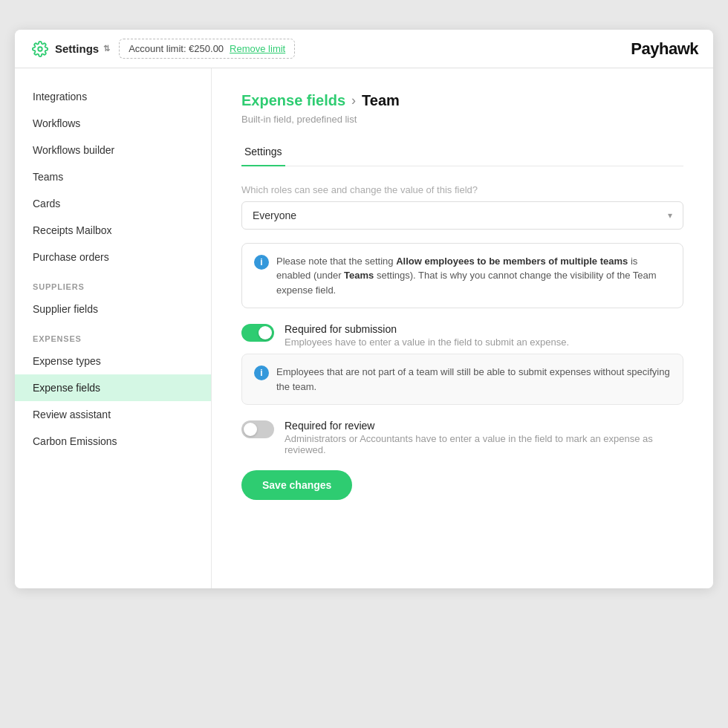  What do you see at coordinates (258, 333) in the screenshot?
I see `toggle-submission-switch` at bounding box center [258, 333].